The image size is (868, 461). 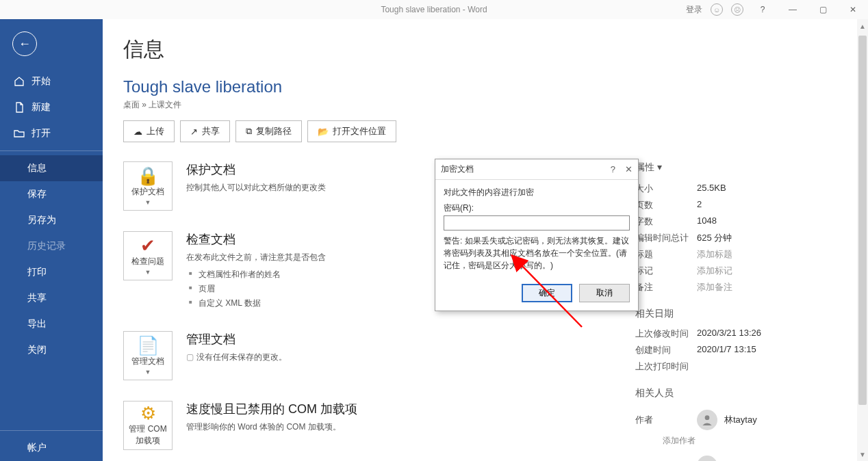 I want to click on scroll-down-icon: ▼, so click(x=863, y=454).